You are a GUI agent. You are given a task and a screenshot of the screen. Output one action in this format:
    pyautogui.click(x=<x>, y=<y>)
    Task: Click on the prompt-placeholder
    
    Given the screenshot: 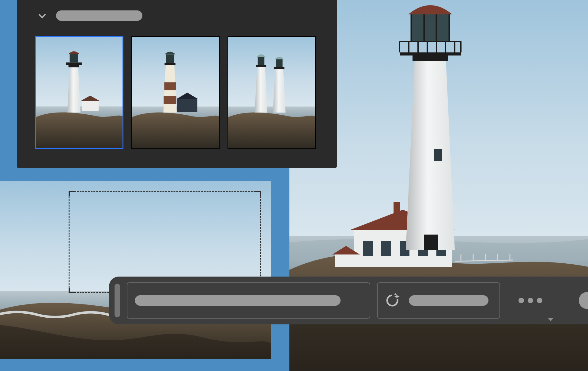 What is the action you would take?
    pyautogui.click(x=238, y=300)
    